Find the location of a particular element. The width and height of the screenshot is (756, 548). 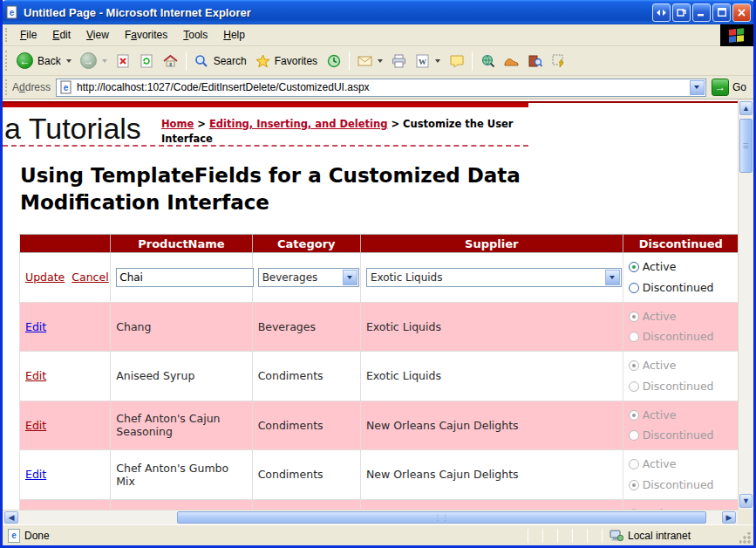

update-link: Update is located at coordinates (45, 277).